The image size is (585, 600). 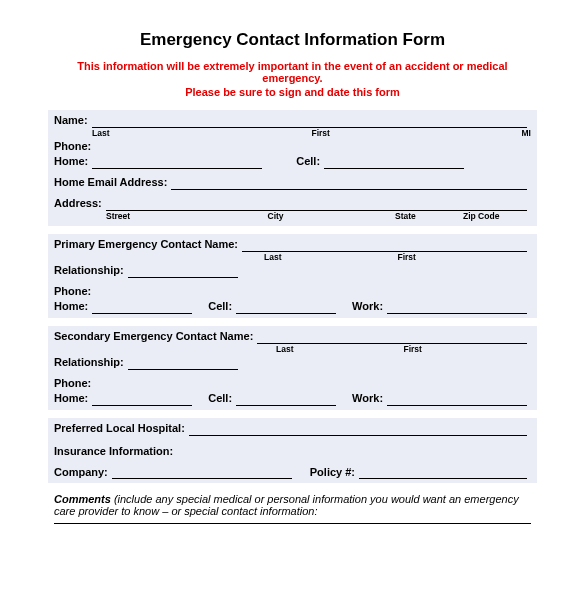 What do you see at coordinates (392, 338) in the screenshot?
I see `input-secondary-contact` at bounding box center [392, 338].